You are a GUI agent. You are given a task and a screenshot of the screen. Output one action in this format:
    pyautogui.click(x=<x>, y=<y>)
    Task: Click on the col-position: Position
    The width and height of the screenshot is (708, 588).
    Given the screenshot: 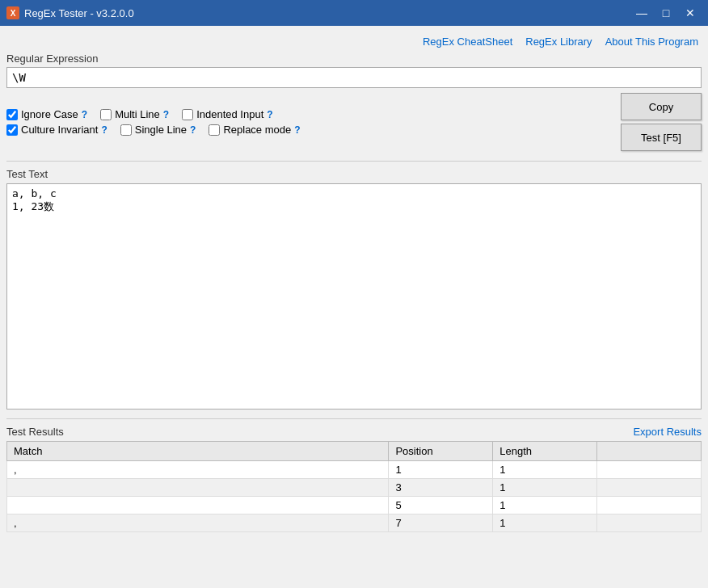 What is the action you would take?
    pyautogui.click(x=441, y=452)
    